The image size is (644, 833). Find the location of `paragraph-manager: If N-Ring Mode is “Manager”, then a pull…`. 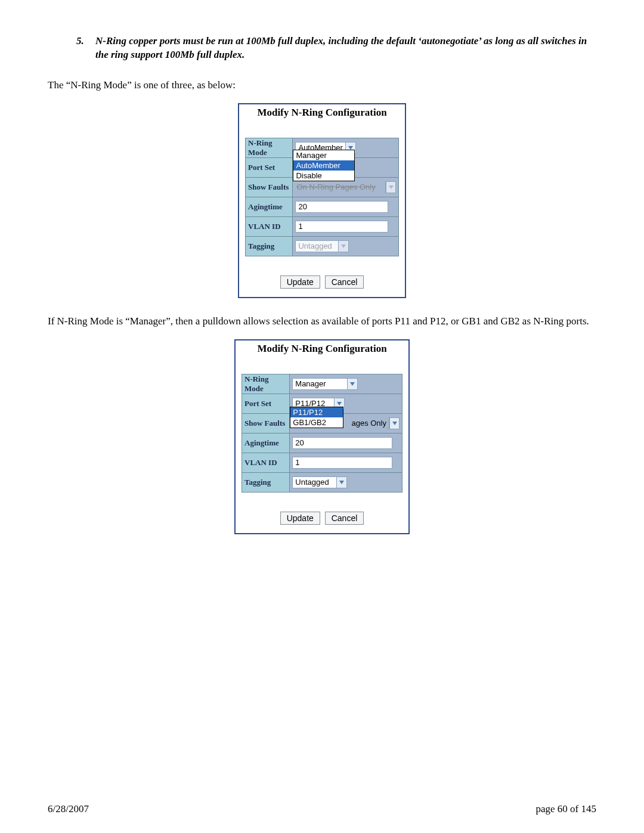

paragraph-manager: If N-Ring Mode is “Manager”, then a pull… is located at coordinates (322, 322).